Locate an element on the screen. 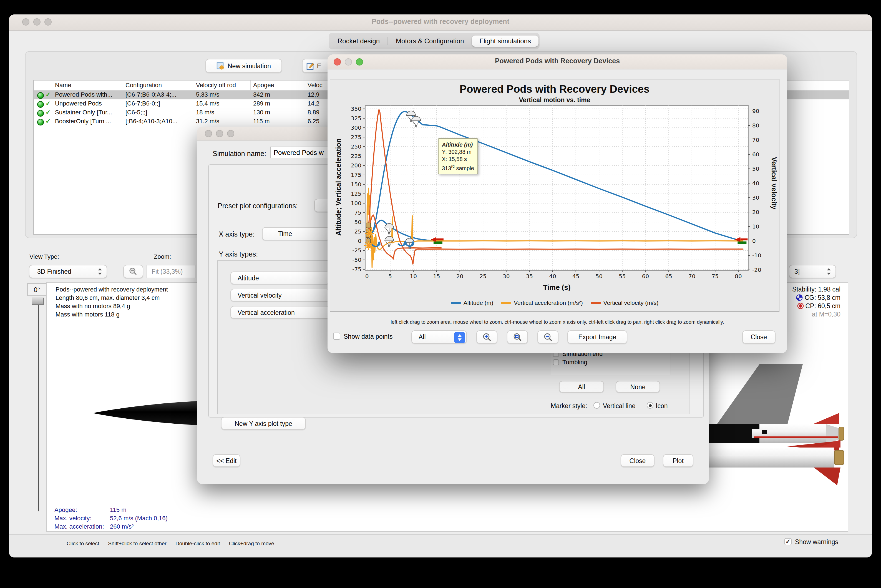 The image size is (881, 588). dialog-plot-button: Plot is located at coordinates (678, 460).